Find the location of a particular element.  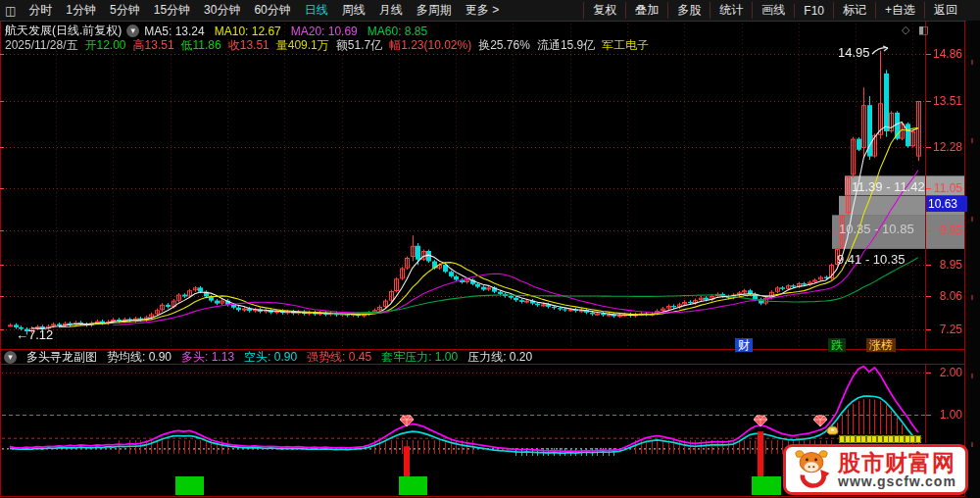

ohlc-item-3: 低11.86 is located at coordinates (202, 45).